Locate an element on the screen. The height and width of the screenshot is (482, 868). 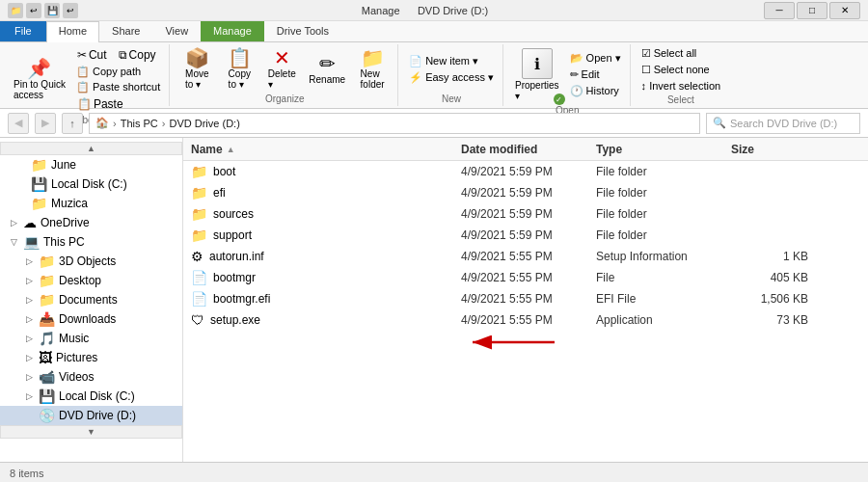
sidebar-item-label: Documents is located at coordinates (89, 300).